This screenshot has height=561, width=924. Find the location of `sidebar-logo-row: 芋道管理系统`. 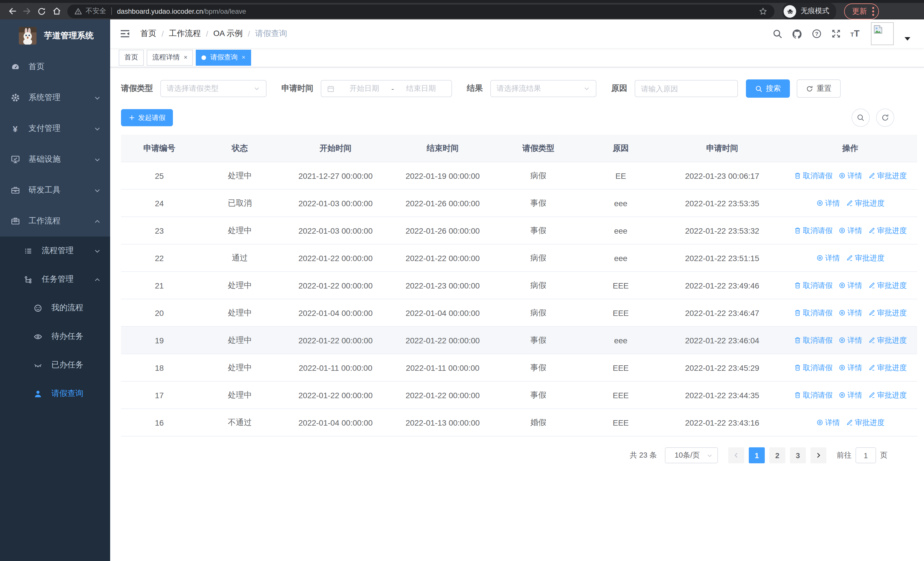

sidebar-logo-row: 芋道管理系统 is located at coordinates (55, 35).